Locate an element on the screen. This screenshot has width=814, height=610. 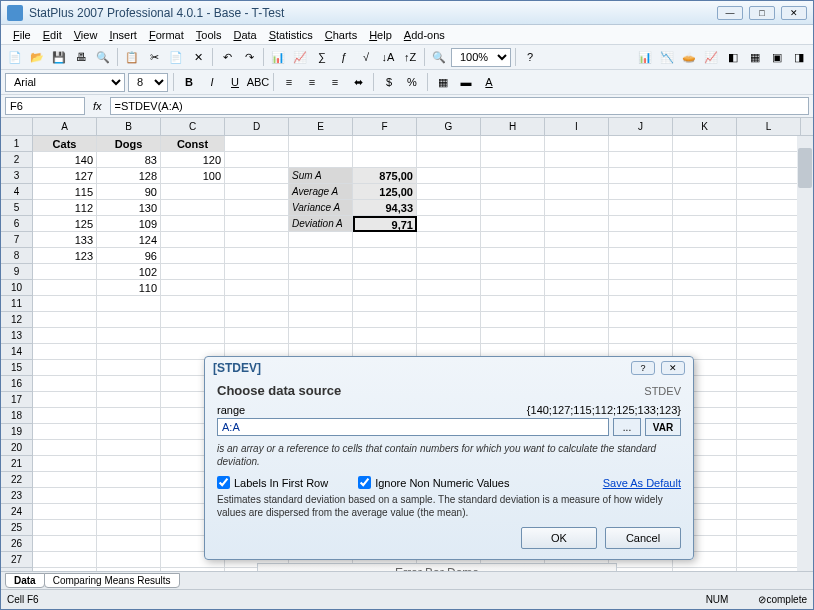
row-header-3: 3 is located at coordinates (17, 176).